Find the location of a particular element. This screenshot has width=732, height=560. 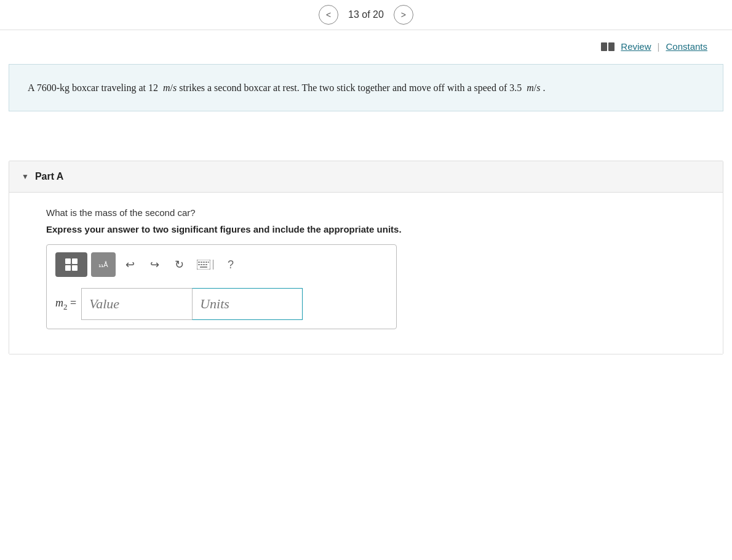

reset-button: ↻ is located at coordinates (179, 265).